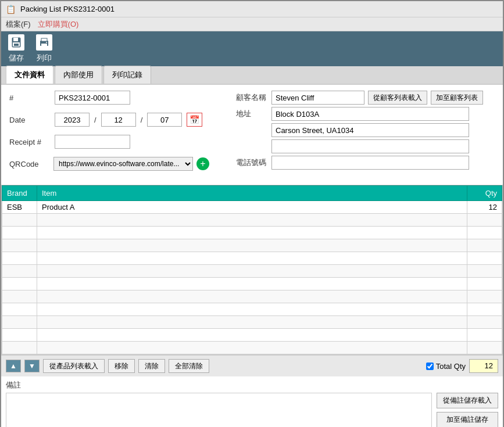 The width and height of the screenshot is (504, 427). What do you see at coordinates (30, 120) in the screenshot?
I see `date-label: Date` at bounding box center [30, 120].